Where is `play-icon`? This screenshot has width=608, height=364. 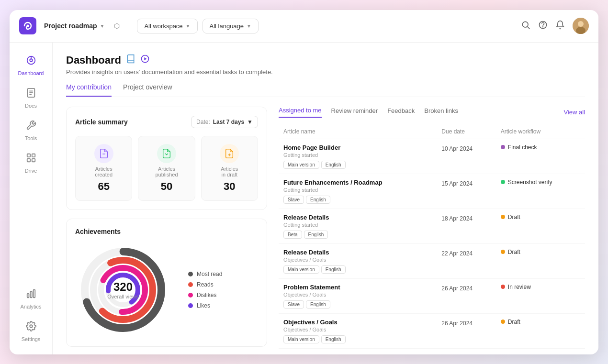 play-icon is located at coordinates (145, 60).